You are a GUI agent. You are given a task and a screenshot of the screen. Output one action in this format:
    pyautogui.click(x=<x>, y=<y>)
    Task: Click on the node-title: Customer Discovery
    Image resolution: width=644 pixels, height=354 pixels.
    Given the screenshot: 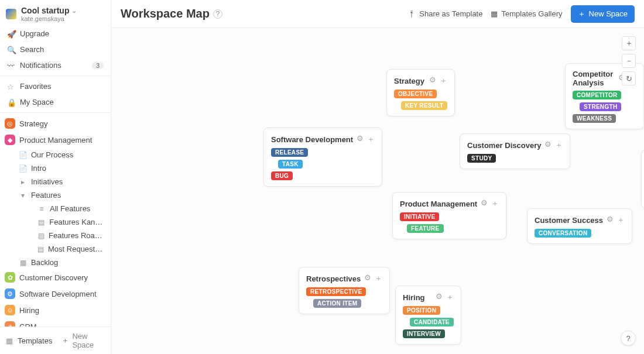 What is the action you would take?
    pyautogui.click(x=504, y=145)
    